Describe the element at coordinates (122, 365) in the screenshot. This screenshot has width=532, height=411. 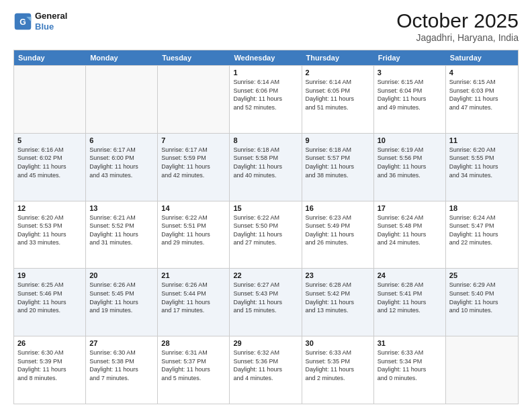
I see `day-info: Sunrise: 6:30 AM Sunset: 5:38 PM Dayligh…` at that location.